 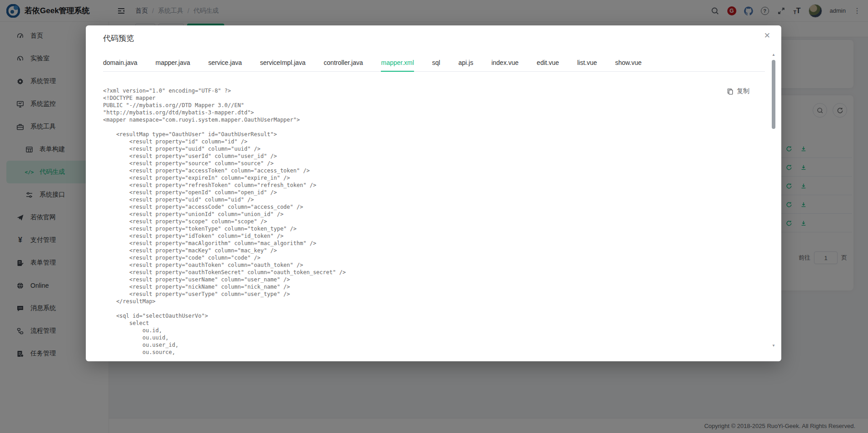 I want to click on scroll-down-icon: ▼, so click(x=774, y=346).